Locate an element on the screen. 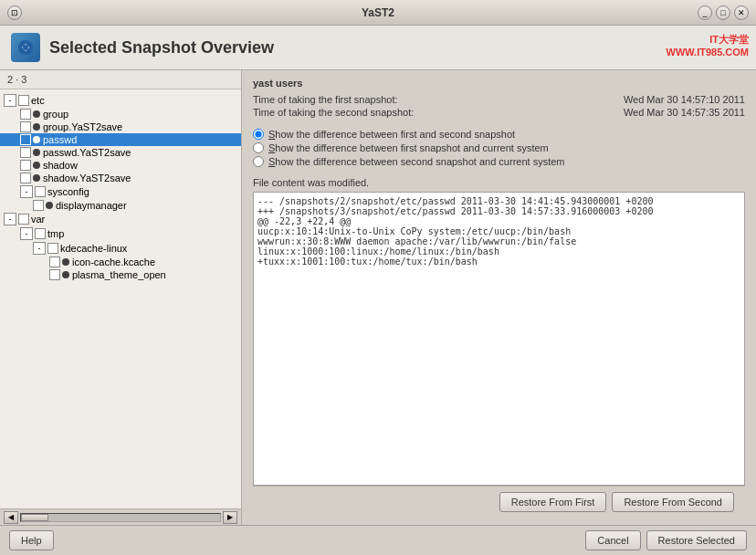 This screenshot has width=756, height=555. tree-dot-passwd-yast is located at coordinates (37, 152).